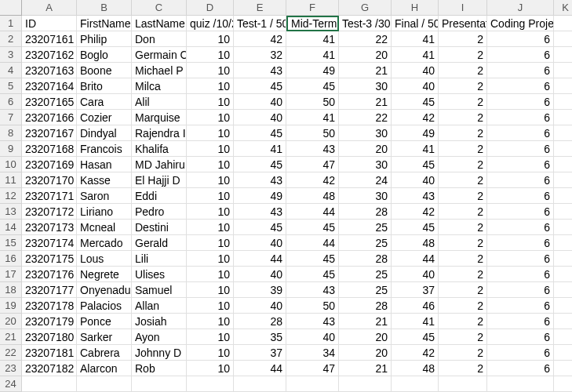  Describe the element at coordinates (11, 71) in the screenshot. I see `row-header-4: 4` at that location.